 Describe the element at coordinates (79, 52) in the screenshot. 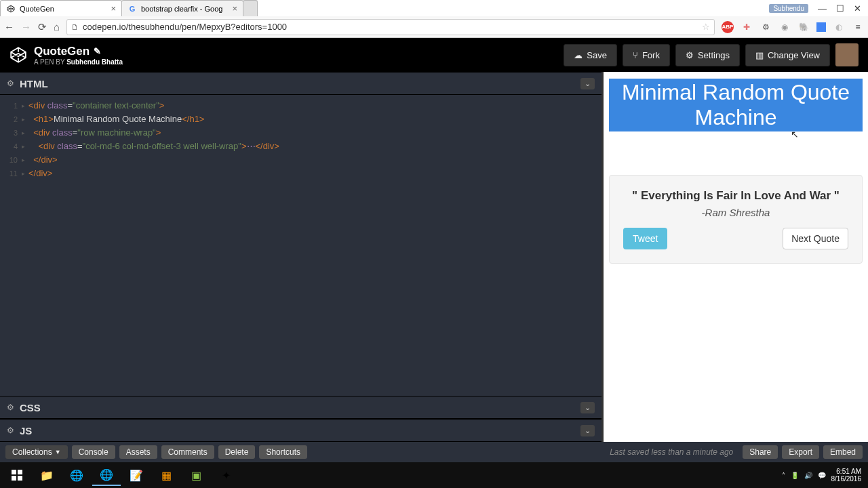

I see `pen-title: QuoteGen ✎` at that location.